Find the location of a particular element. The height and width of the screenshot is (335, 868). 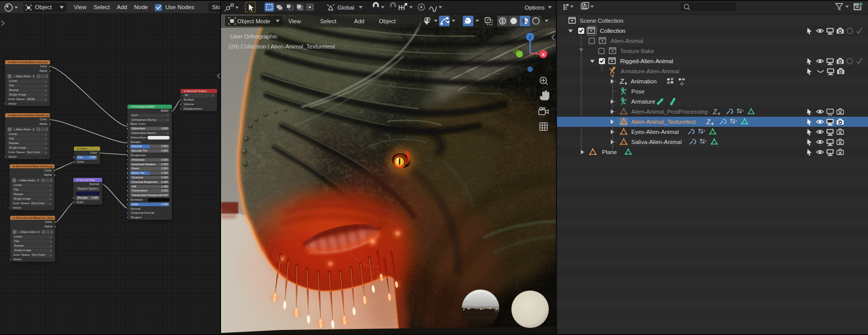

svg-text: Scene Collection is located at coordinates (601, 21).